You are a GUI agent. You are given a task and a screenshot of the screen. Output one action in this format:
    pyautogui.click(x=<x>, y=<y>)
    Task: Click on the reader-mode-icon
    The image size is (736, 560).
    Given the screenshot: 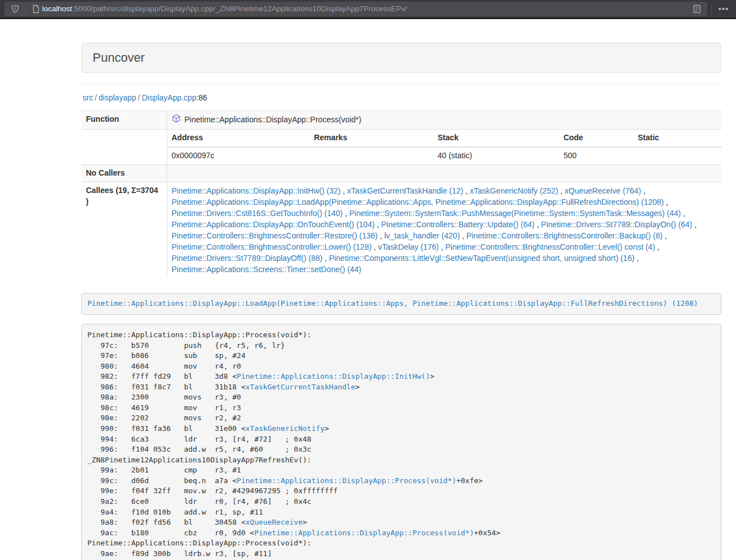 What is the action you would take?
    pyautogui.click(x=697, y=9)
    